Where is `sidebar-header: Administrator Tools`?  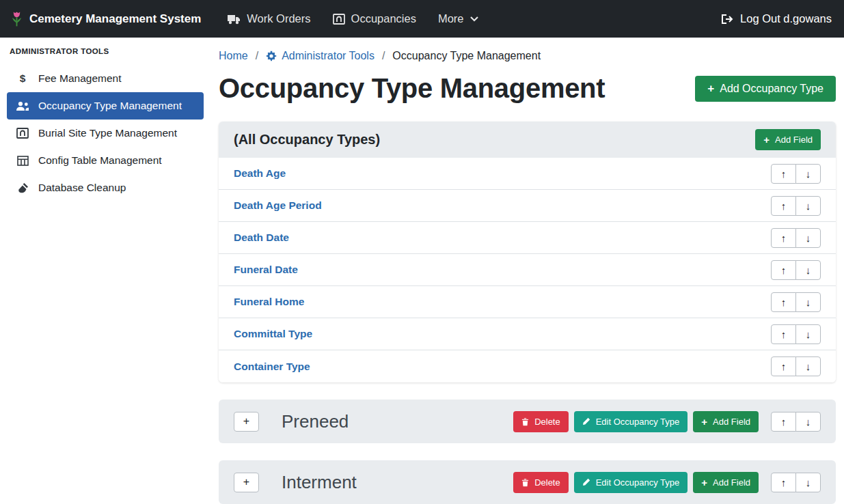
sidebar-header: Administrator Tools is located at coordinates (105, 55).